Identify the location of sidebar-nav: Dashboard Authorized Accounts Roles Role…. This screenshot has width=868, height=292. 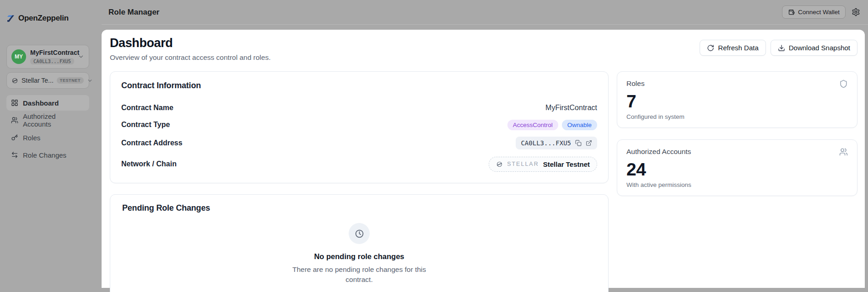
(48, 130).